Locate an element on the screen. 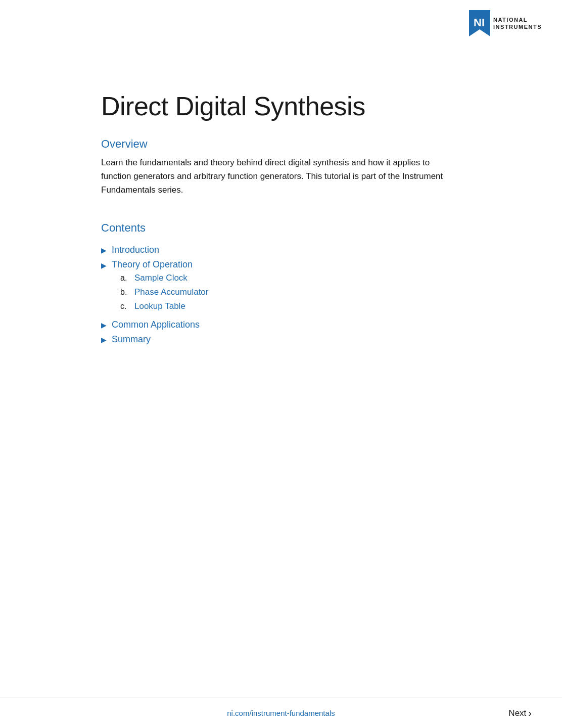  toc-subitem-sample-clock: a. Sample Clock is located at coordinates (164, 278).